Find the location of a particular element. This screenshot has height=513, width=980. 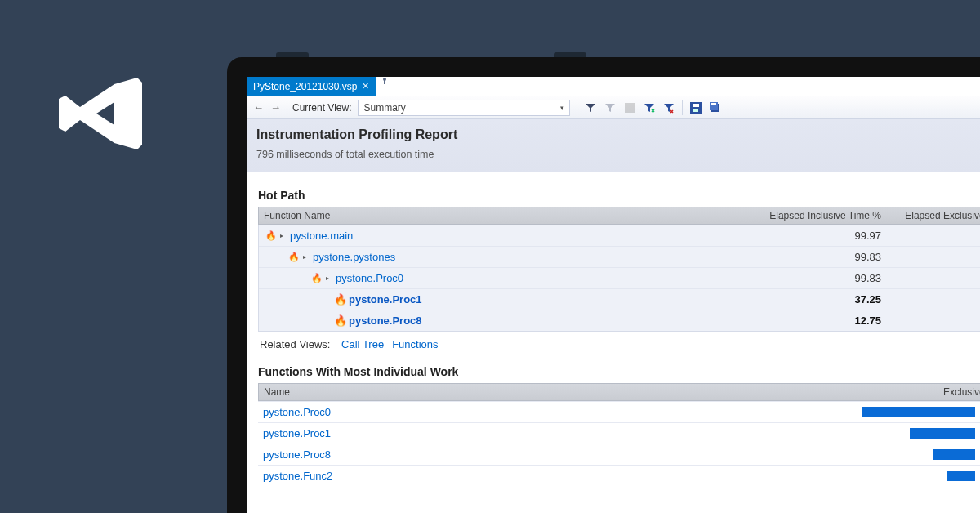

metric-value: 10.25 is located at coordinates (934, 320).